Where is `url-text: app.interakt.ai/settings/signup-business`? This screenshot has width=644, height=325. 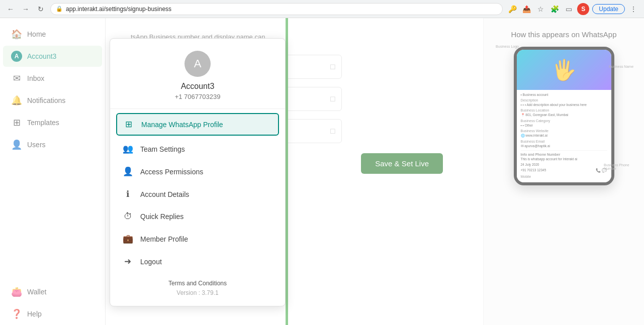
url-text: app.interakt.ai/settings/signup-business is located at coordinates (119, 9).